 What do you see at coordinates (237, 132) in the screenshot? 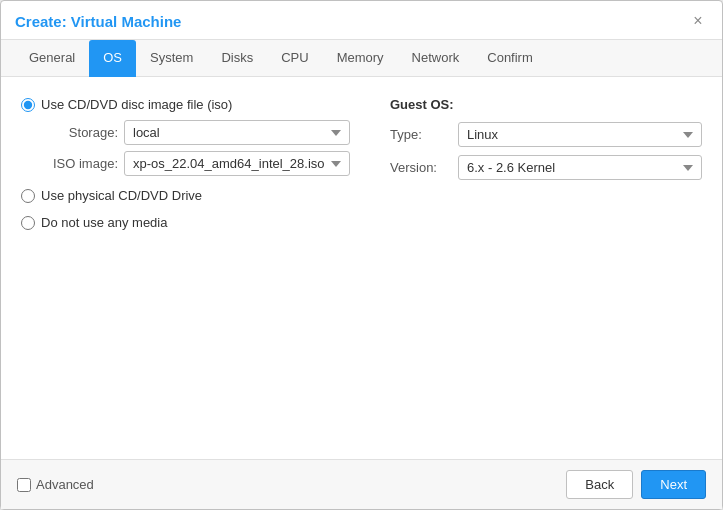
I see `storage-select: local local-lvm nfs` at bounding box center [237, 132].